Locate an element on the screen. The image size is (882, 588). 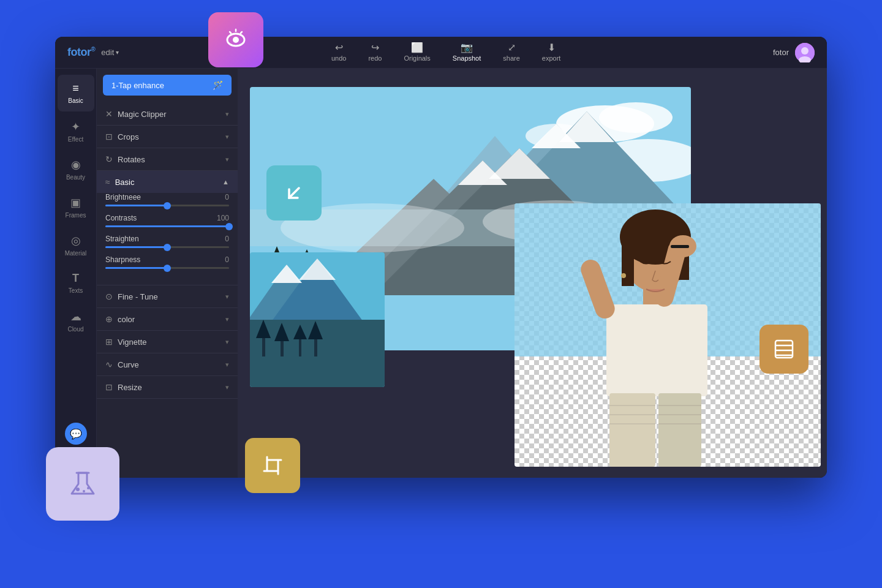
export-icon: ⬇ is located at coordinates (551, 48).